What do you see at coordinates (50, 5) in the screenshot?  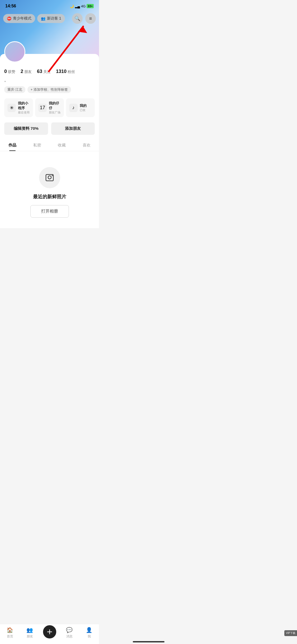 I see `status-bar: 14:56 🌙 ▂▄ 4G 22+` at bounding box center [50, 5].